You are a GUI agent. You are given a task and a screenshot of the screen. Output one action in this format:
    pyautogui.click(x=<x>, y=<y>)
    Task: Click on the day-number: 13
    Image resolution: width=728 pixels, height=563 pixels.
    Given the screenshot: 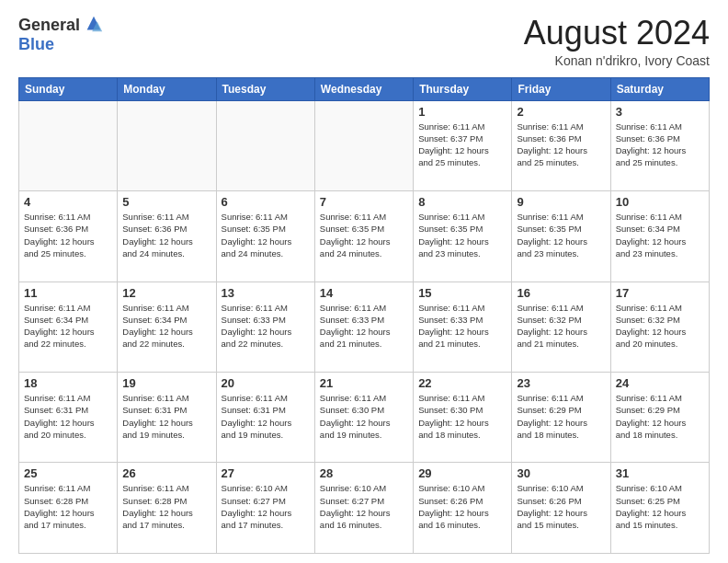 What is the action you would take?
    pyautogui.click(x=266, y=293)
    